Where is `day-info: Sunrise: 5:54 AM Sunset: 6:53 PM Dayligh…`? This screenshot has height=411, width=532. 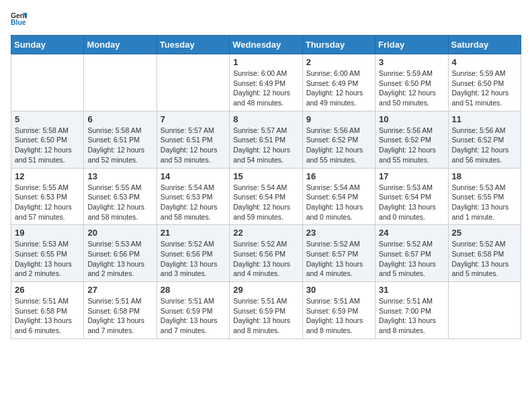 day-info: Sunrise: 5:54 AM Sunset: 6:53 PM Dayligh… is located at coordinates (193, 203).